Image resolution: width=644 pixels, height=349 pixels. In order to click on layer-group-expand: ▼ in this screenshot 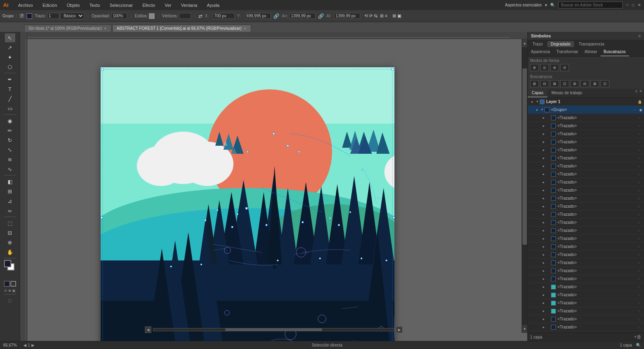, I will do `click(543, 109)`.